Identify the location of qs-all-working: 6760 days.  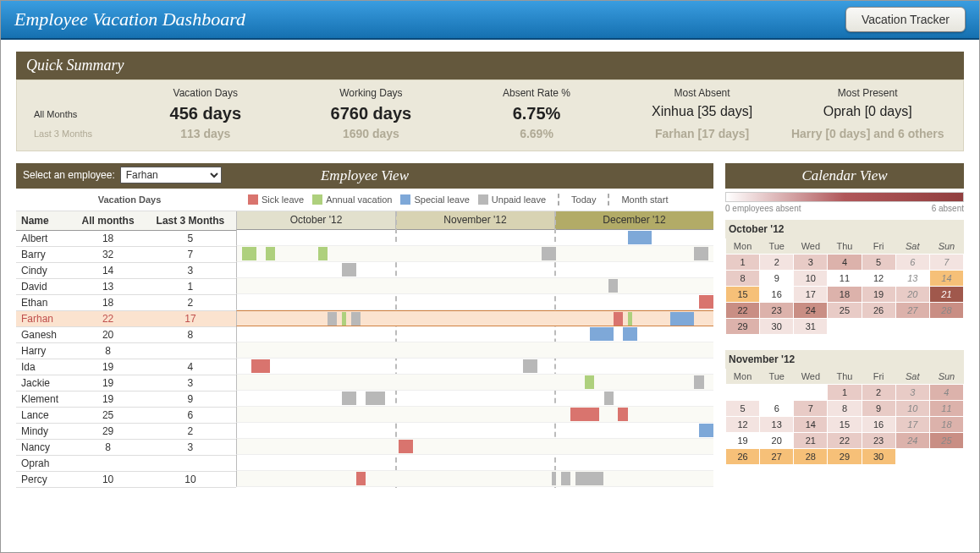
(372, 113).